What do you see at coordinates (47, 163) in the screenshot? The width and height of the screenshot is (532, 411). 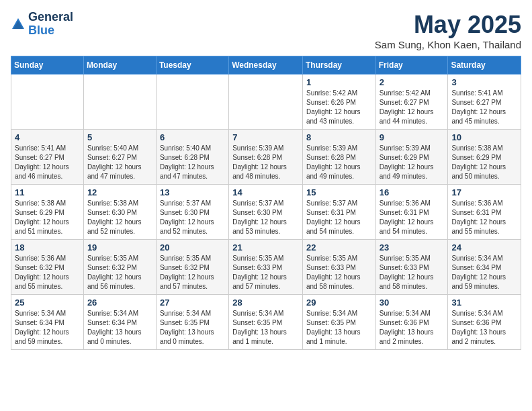 I see `day-info: Sunrise: 5:41 AM Sunset: 6:27 PM Dayligh…` at bounding box center [47, 163].